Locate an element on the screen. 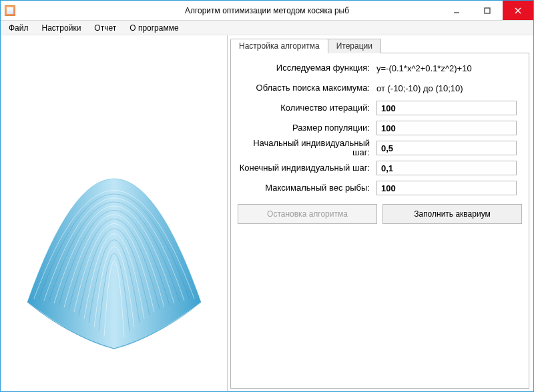 This screenshot has width=534, height=392. row-population: Размер популяции: is located at coordinates (380, 128).